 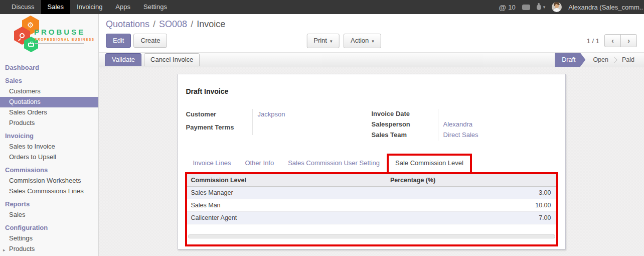 I want to click on sidebar-item-settings: Settings, so click(x=49, y=239).